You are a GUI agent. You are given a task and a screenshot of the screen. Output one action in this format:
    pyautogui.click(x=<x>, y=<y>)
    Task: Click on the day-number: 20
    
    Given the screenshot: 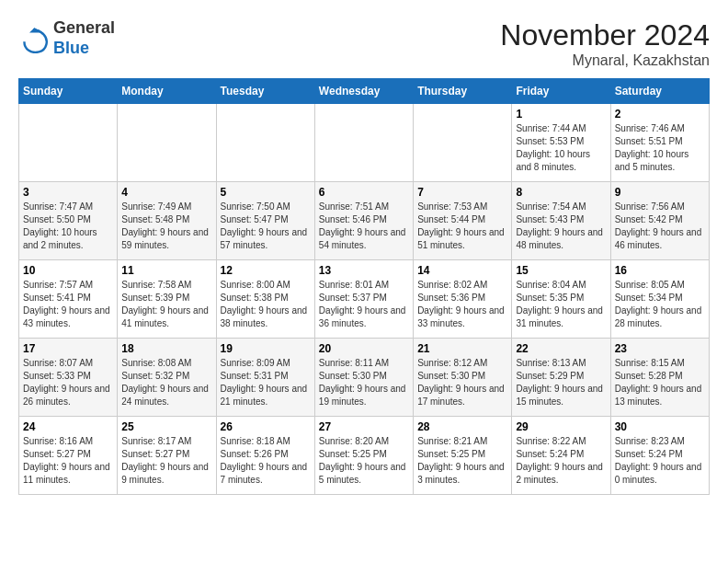 What is the action you would take?
    pyautogui.click(x=364, y=349)
    